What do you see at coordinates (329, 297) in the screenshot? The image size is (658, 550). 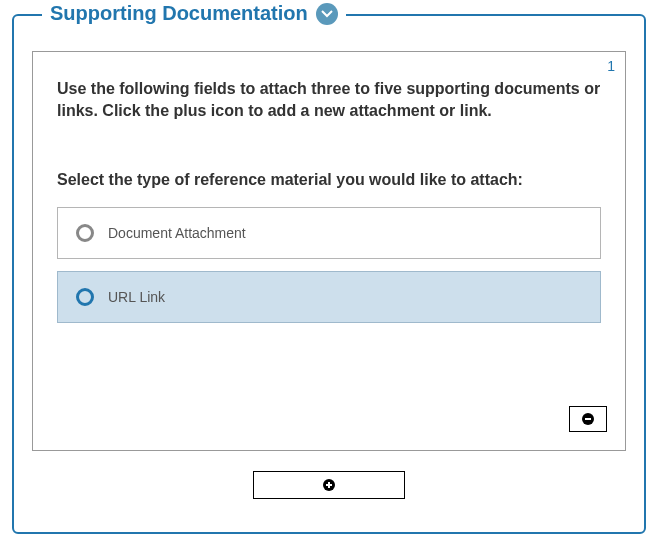 I see `option-url-link: URL Link` at bounding box center [329, 297].